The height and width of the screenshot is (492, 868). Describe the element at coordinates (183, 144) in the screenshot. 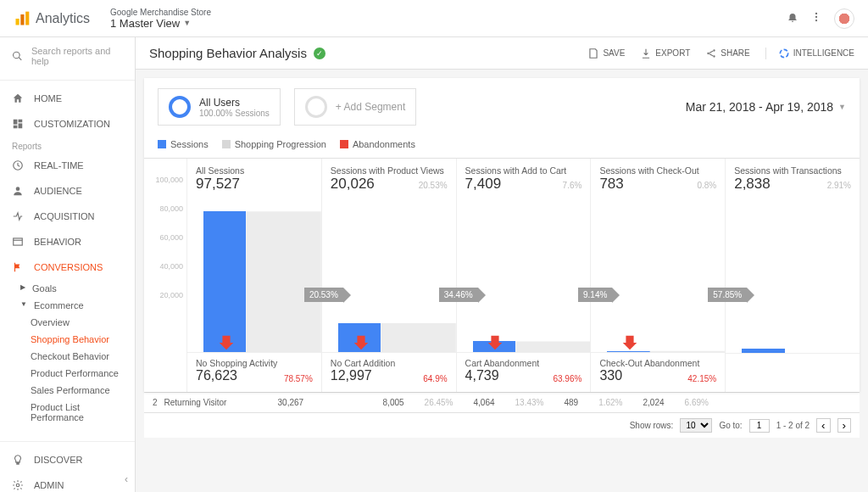

I see `legend-sessions: Sessions` at that location.